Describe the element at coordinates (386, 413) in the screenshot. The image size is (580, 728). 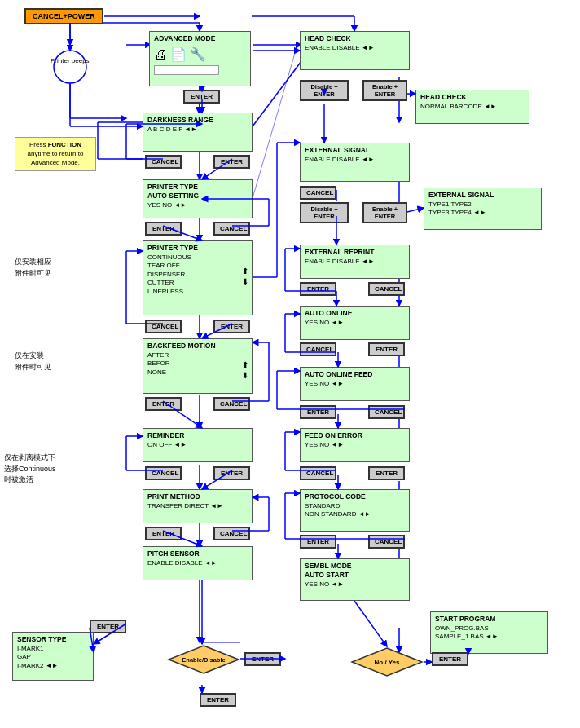
I see `cancel-button-right-4: CANCEL` at that location.